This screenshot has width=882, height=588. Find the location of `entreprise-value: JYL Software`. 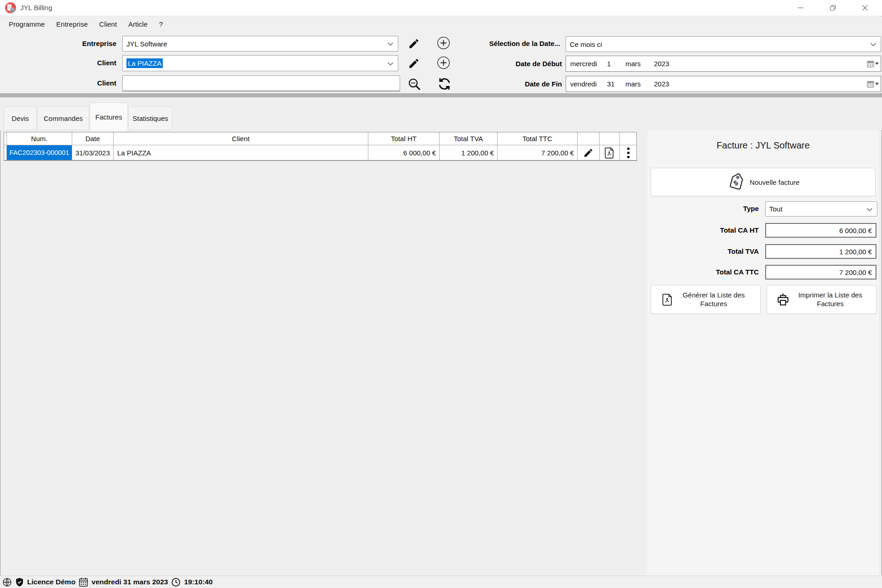

entreprise-value: JYL Software is located at coordinates (147, 44).